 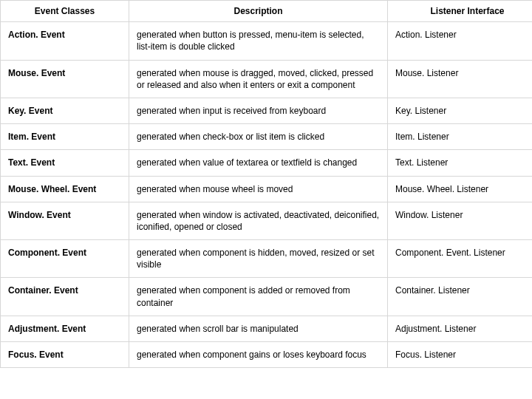 What do you see at coordinates (259, 355) in the screenshot?
I see `cell-desc: generated when component gains or loses …` at bounding box center [259, 355].